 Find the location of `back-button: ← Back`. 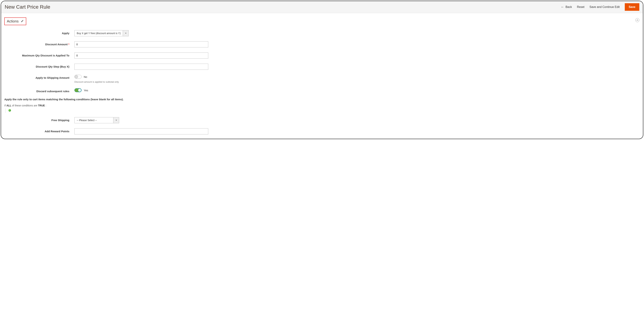

back-button: ← Back is located at coordinates (566, 7).